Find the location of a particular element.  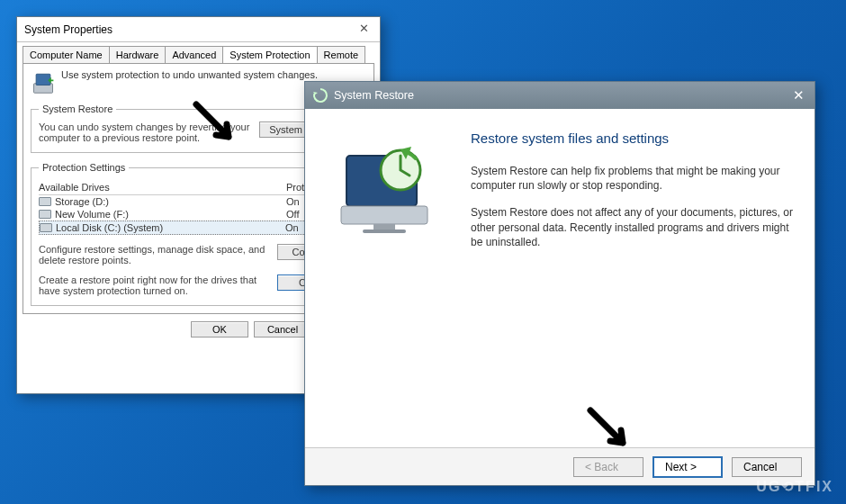

wizard-sidebar is located at coordinates (384, 278).